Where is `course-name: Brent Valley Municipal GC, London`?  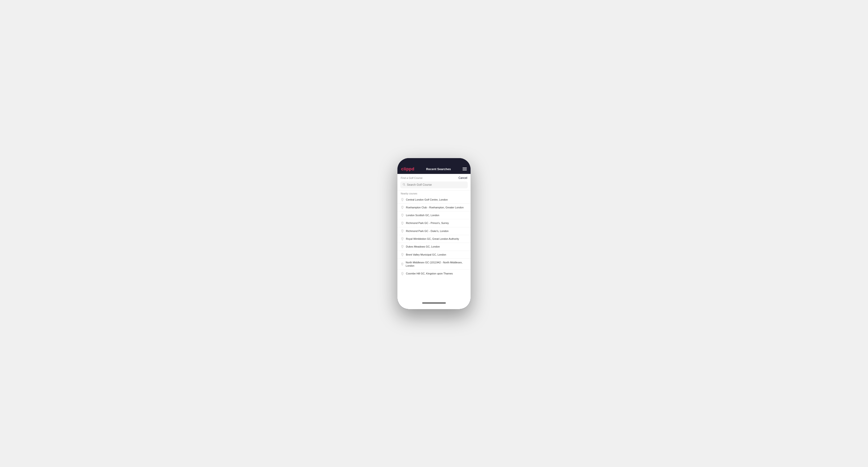
course-name: Brent Valley Municipal GC, London is located at coordinates (426, 255).